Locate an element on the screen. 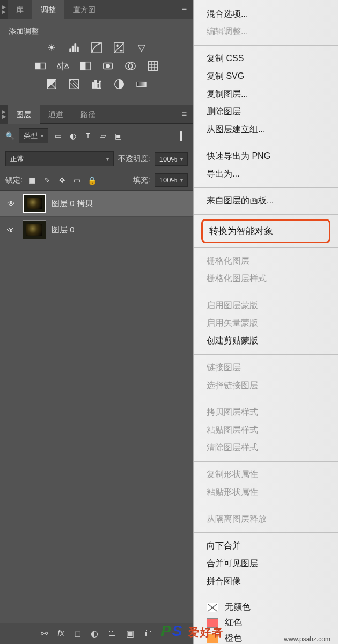 The width and height of the screenshot is (338, 644). tab-channels: 通道 is located at coordinates (56, 114).